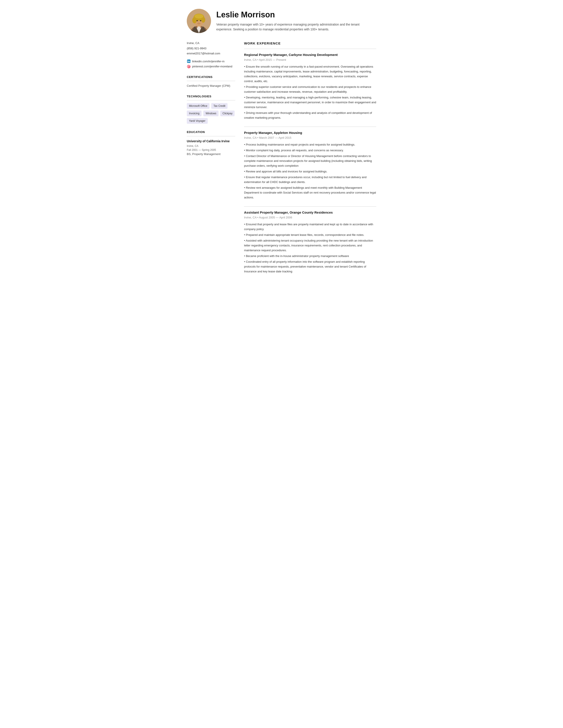 The height and width of the screenshot is (728, 563). Describe the element at coordinates (211, 97) in the screenshot. I see `technologies-title: TECHNOLOGIES` at that location.